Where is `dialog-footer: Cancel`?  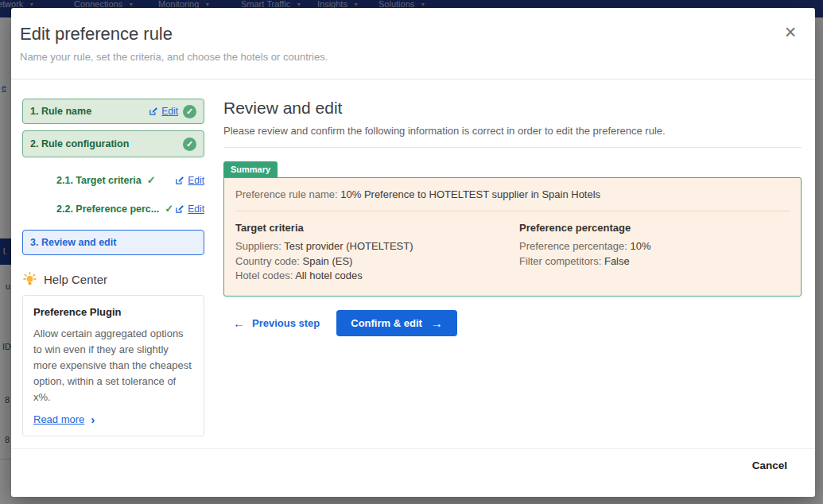 dialog-footer: Cancel is located at coordinates (413, 472).